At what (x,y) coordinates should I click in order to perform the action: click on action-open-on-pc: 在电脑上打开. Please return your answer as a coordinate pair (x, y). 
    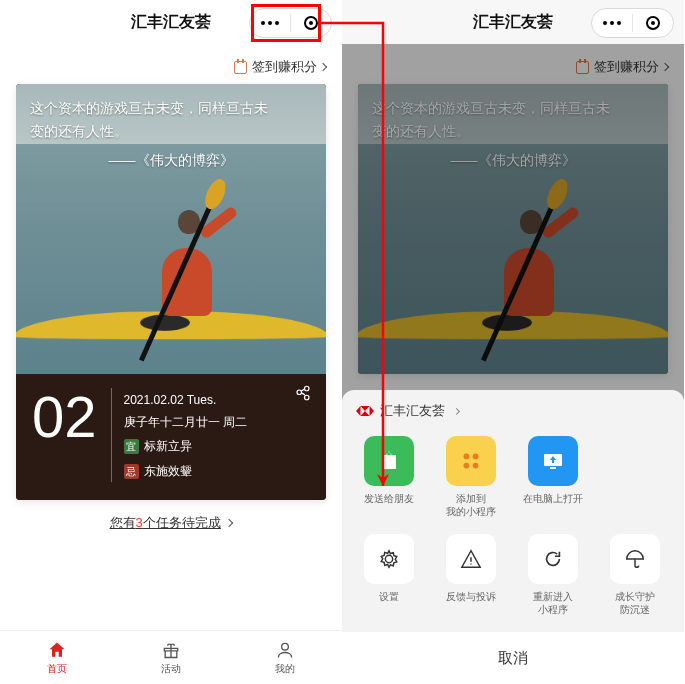
    Looking at the image, I should click on (553, 477).